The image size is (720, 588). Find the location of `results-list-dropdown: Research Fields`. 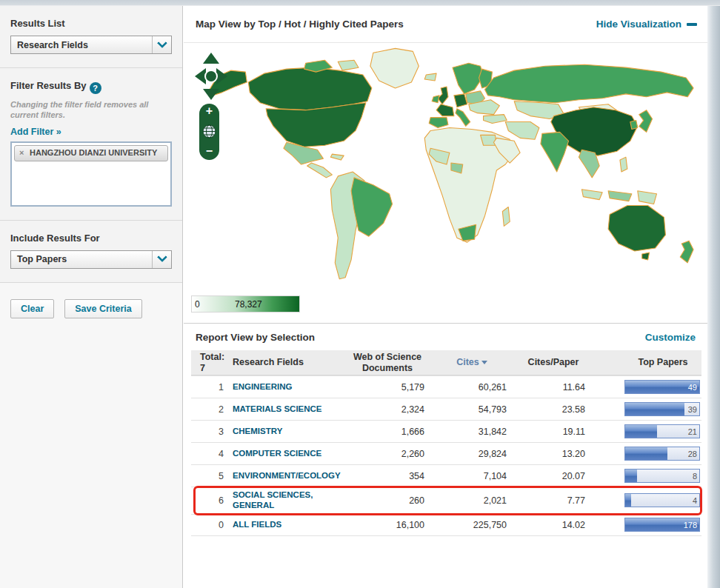

results-list-dropdown: Research Fields is located at coordinates (91, 44).